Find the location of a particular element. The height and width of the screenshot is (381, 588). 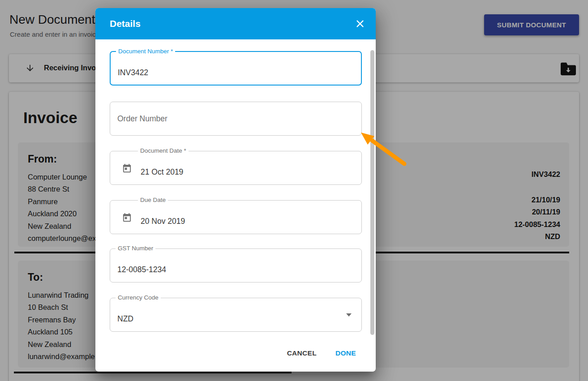

dropdown-caret-icon is located at coordinates (349, 315).